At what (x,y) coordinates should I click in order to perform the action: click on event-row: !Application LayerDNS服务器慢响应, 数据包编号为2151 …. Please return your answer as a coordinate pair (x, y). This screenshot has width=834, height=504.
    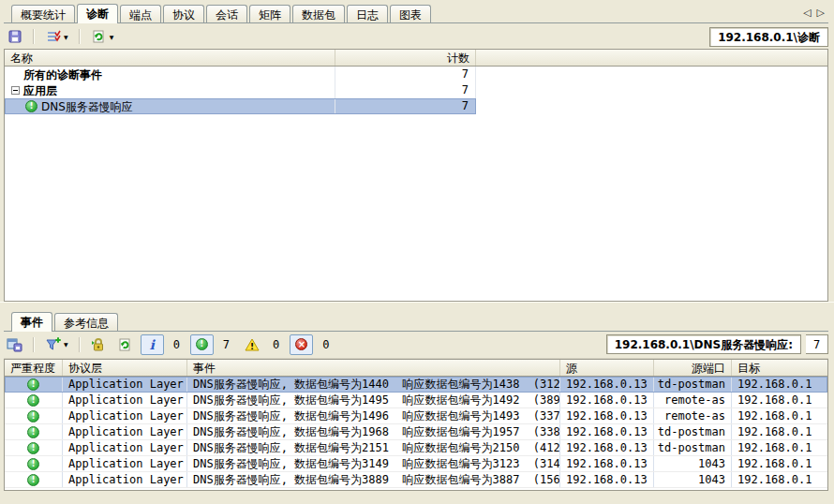
    Looking at the image, I should click on (416, 448).